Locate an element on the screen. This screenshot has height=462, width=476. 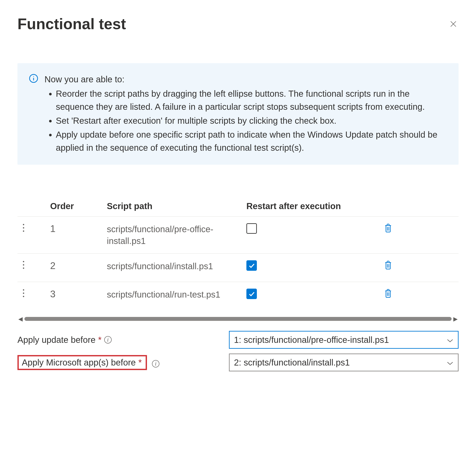
apply-ms-app-label: Apply Microsoft app(s) before is located at coordinates (79, 363).